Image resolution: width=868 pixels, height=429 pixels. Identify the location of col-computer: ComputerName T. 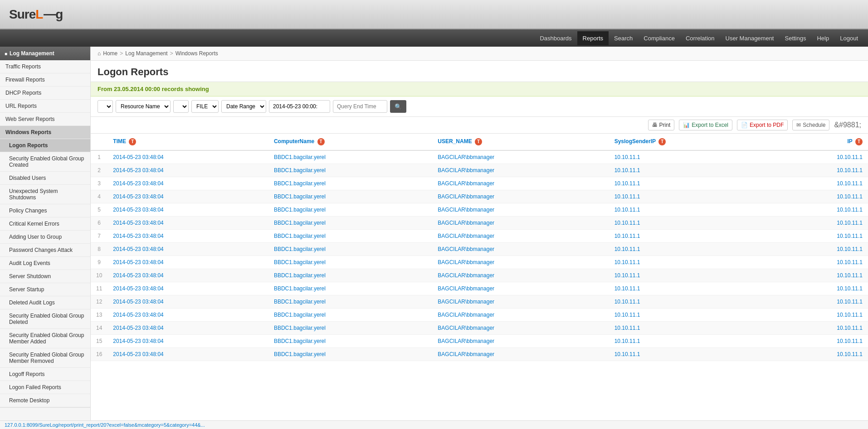
(350, 142).